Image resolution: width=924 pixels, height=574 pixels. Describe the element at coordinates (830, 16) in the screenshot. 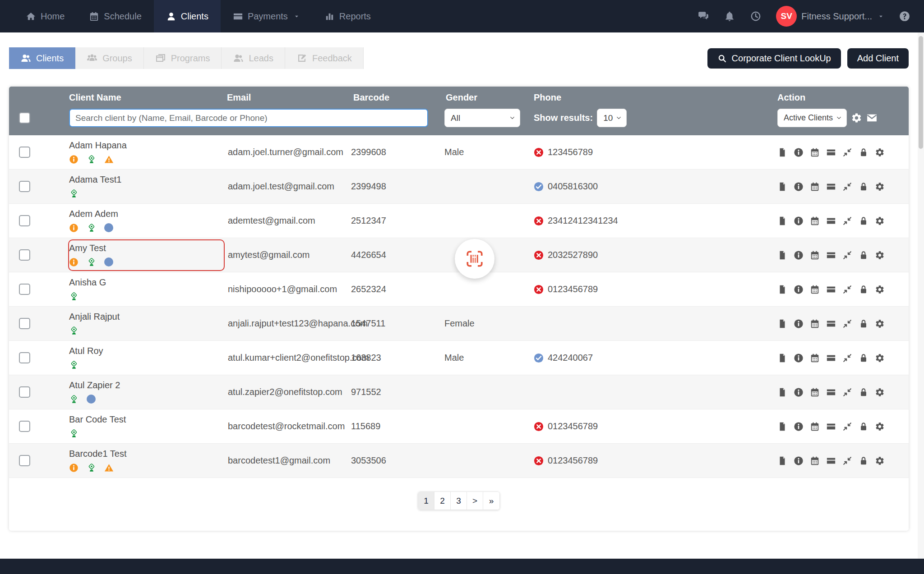

I see `account-menu: SV Fitness Support...` at that location.